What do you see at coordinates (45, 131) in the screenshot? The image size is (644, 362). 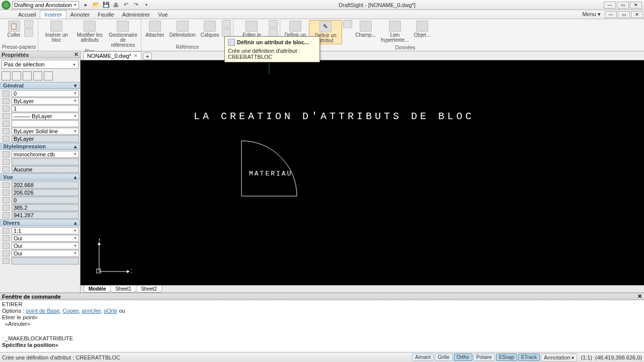 I see `property-value: ByLayer Solid line▼` at bounding box center [45, 131].